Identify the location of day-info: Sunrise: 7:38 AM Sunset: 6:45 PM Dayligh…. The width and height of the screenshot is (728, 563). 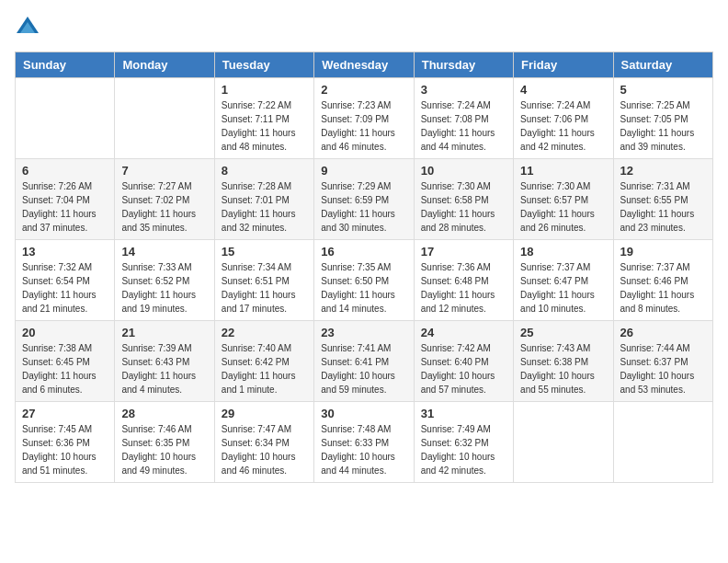
(64, 369).